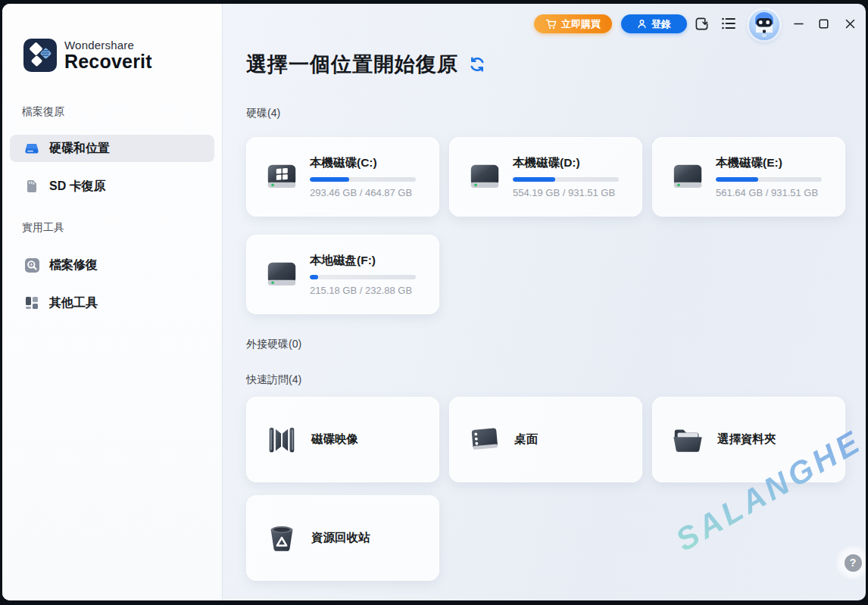 This screenshot has width=868, height=605. Describe the element at coordinates (342, 177) in the screenshot. I see `drive-card-c: 本機磁碟(C:) 293.46 GB / 464.87 GB` at that location.